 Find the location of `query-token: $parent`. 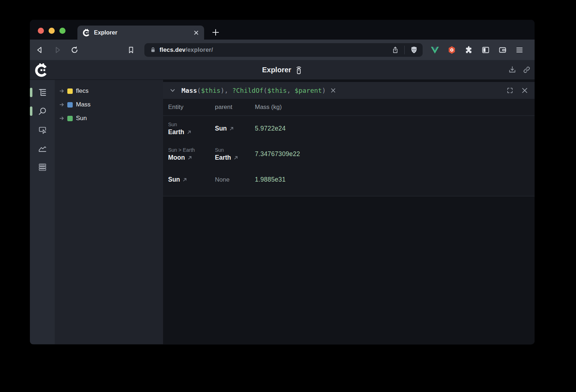

query-token: $parent is located at coordinates (308, 91).